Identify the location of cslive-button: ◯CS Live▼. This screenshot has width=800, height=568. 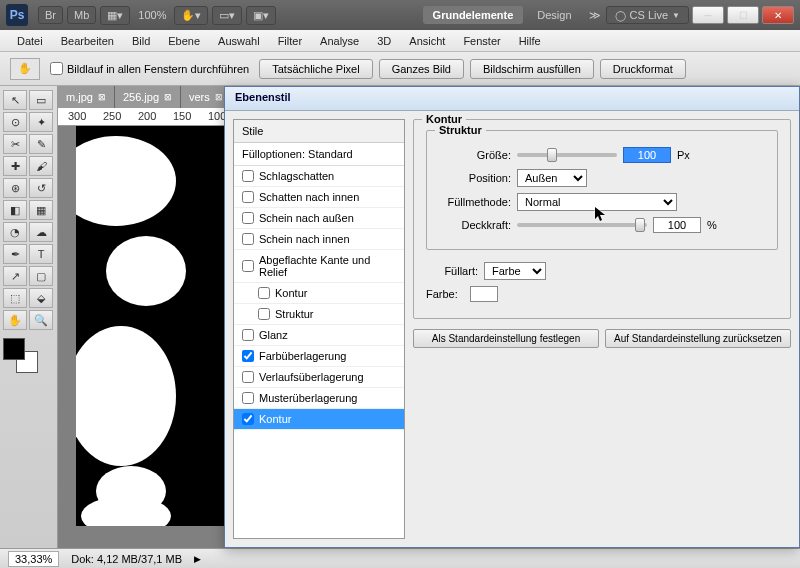
(648, 15).